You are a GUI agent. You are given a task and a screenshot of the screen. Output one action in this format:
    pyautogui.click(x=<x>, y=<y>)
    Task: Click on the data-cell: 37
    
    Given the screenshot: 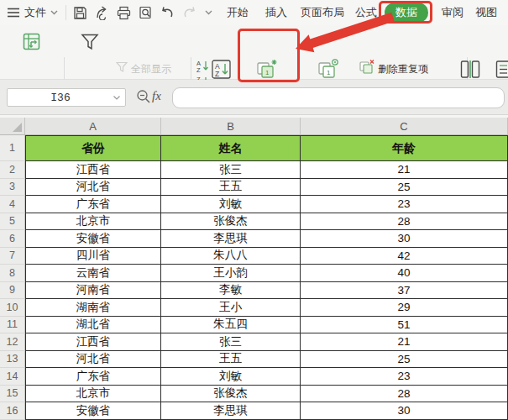 What is the action you would take?
    pyautogui.click(x=405, y=291)
    